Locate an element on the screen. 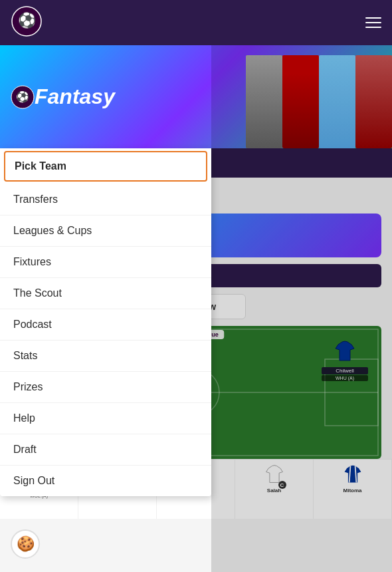 Image resolution: width=392 pixels, height=572 pixels. chilwell-shirt-icon is located at coordinates (345, 351).